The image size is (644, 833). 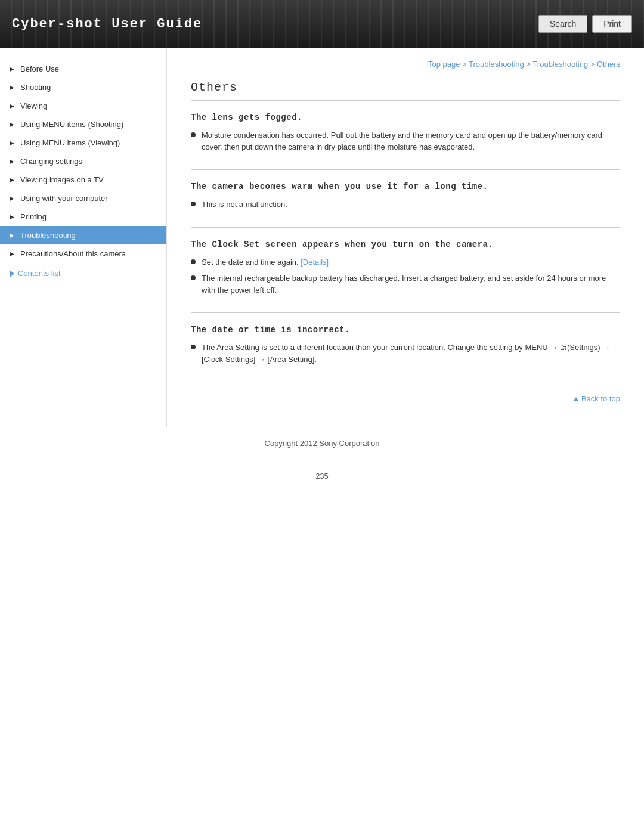 I want to click on bullet-text: The internal rechargeable backup battery…, so click(x=411, y=284).